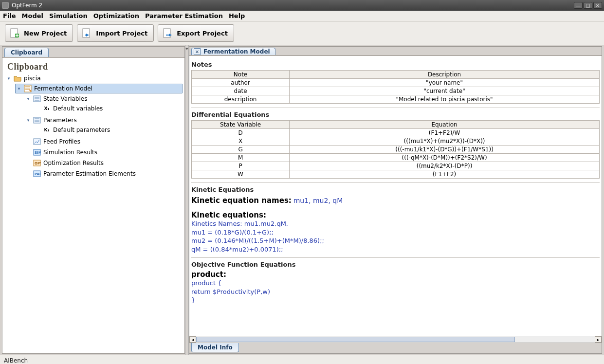 This screenshot has height=364, width=604. Describe the element at coordinates (396, 133) in the screenshot. I see `table-row: D(F1+F2)/W` at that location.